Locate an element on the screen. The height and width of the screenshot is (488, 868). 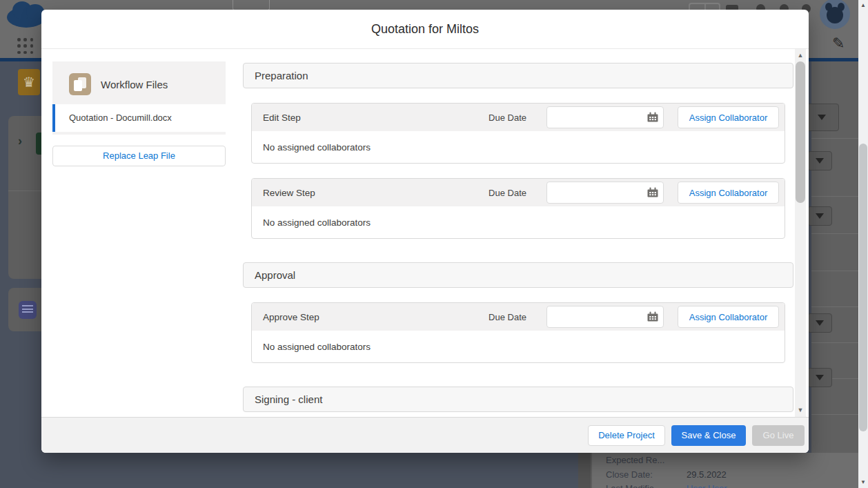
modal-scrollbar-thumb is located at coordinates (800, 133).